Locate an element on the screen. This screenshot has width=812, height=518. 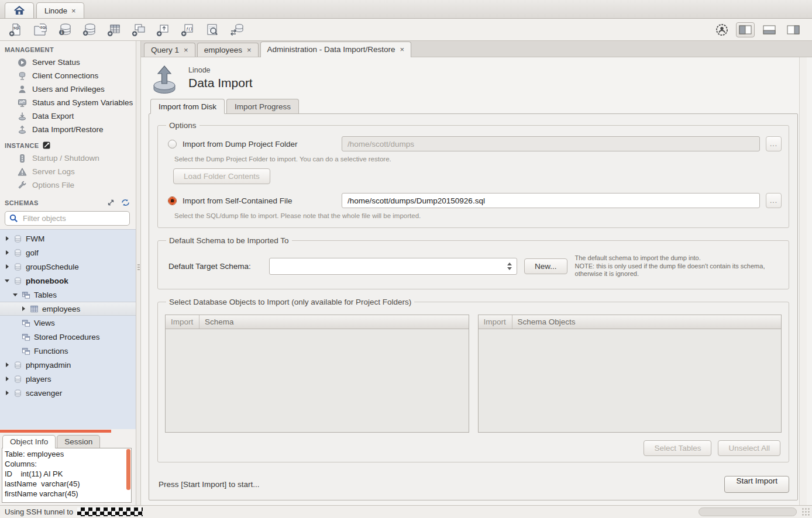
tree-item-fwm: FWM is located at coordinates (68, 239).